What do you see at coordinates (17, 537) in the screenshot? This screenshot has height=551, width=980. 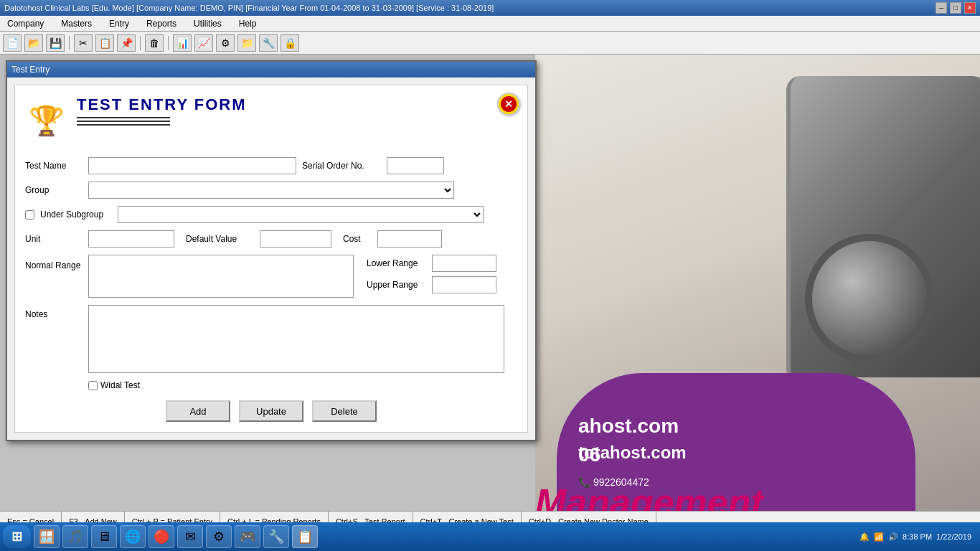 I see `windows-icon: ⊞` at bounding box center [17, 537].